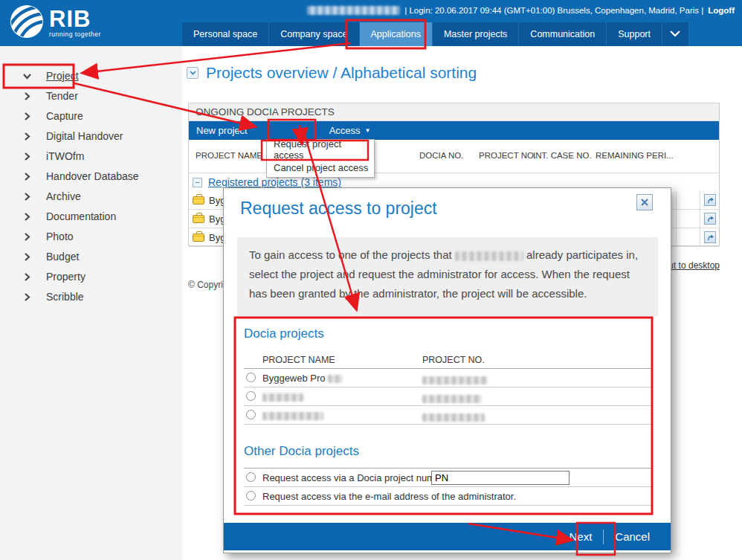  What do you see at coordinates (91, 116) in the screenshot?
I see `sidebar-item-capture: Capture` at bounding box center [91, 116].